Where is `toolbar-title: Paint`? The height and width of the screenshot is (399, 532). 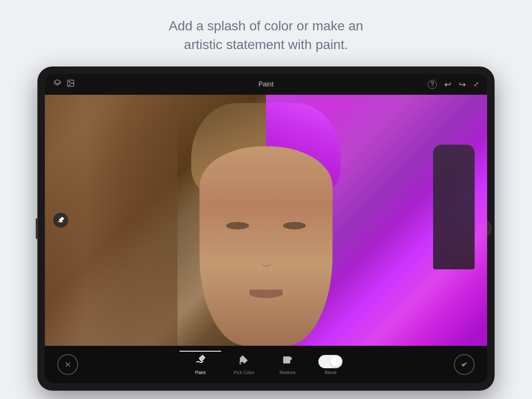
toolbar-title: Paint is located at coordinates (266, 84).